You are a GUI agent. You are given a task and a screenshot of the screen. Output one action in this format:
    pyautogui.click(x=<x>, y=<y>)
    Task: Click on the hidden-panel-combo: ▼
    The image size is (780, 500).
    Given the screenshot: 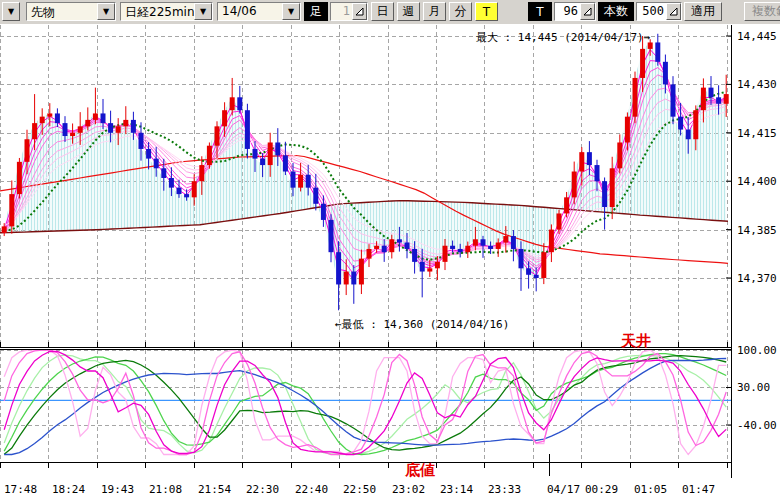 What is the action you would take?
    pyautogui.click(x=12, y=12)
    